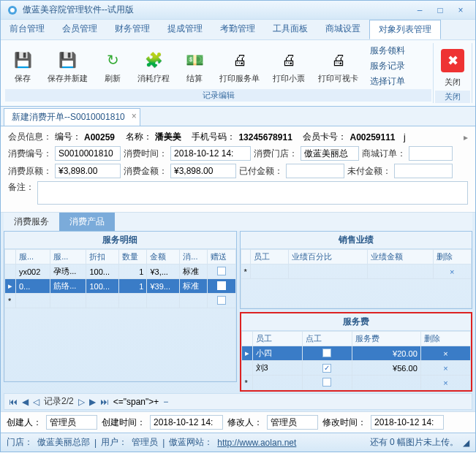 The height and width of the screenshot is (472, 476). What do you see at coordinates (238, 442) in the screenshot?
I see `status-bar: 门店： 傲蓝美丽总部 | 用户： 管理员 | 傲蓝网站： http://www.…` at bounding box center [238, 442].